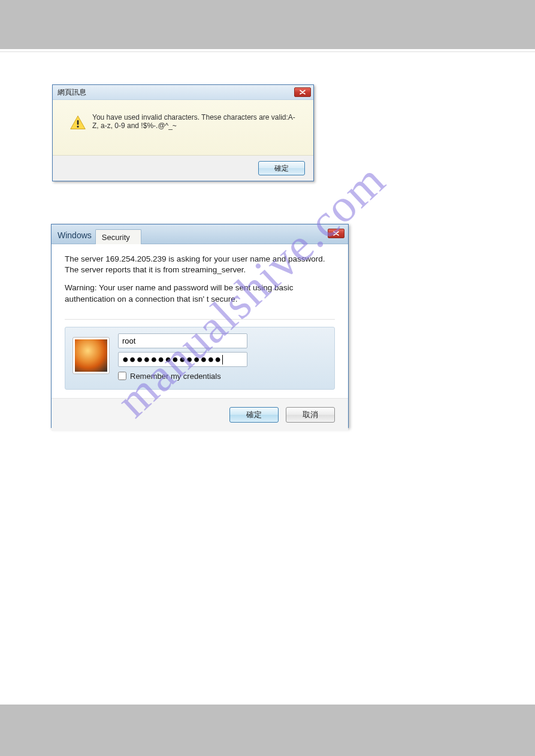  What do you see at coordinates (200, 281) in the screenshot?
I see `dialog2-message-area: The server 169.254.205.239 is asking for…` at bounding box center [200, 281].